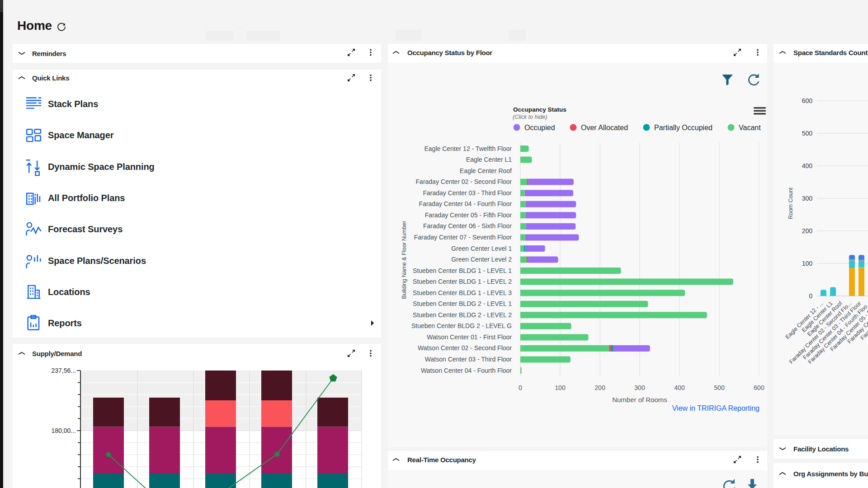 The image size is (868, 488). I want to click on svg-text:Stueben Center BLDG 1 - LEVEL: Stueben Center BLDG 1 - LEVEL 2, so click(462, 282).